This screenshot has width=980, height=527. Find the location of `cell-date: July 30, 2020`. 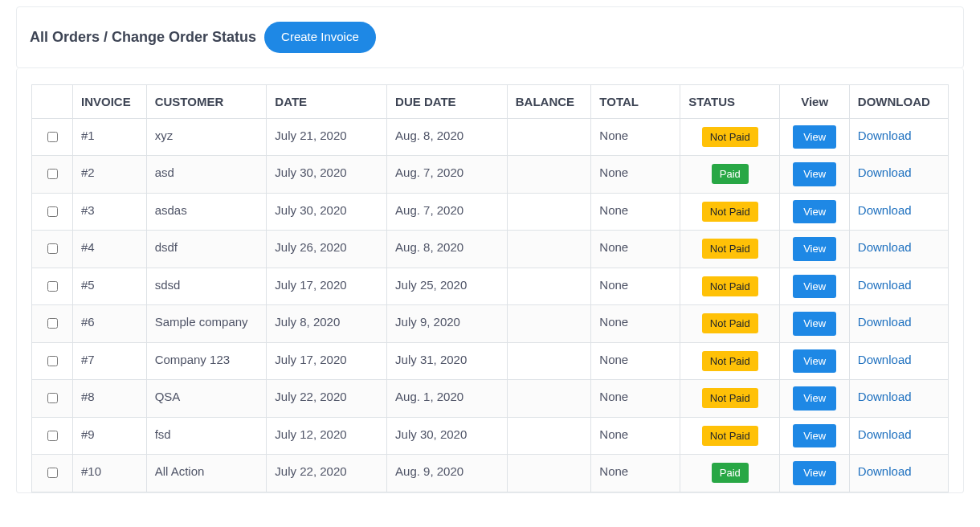

cell-date: July 30, 2020 is located at coordinates (327, 175).